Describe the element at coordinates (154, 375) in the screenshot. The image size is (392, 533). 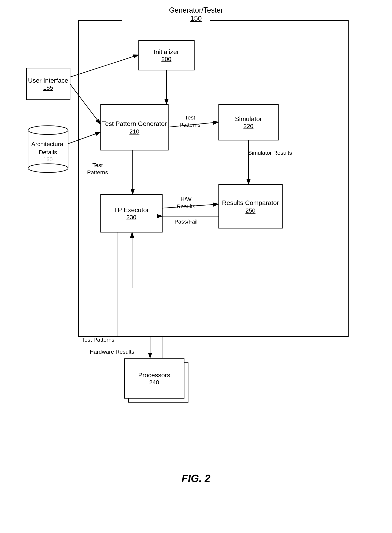
I see `processors-label: Processors` at that location.